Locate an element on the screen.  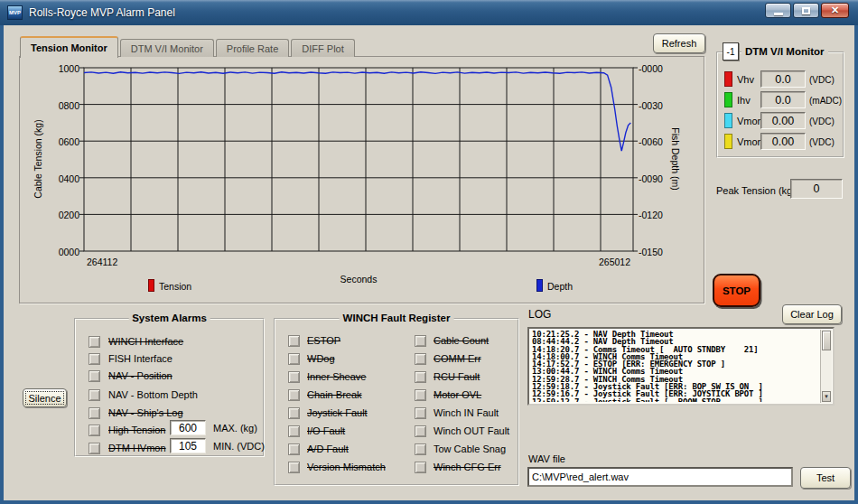
peak-tension-value: 0 is located at coordinates (816, 189).